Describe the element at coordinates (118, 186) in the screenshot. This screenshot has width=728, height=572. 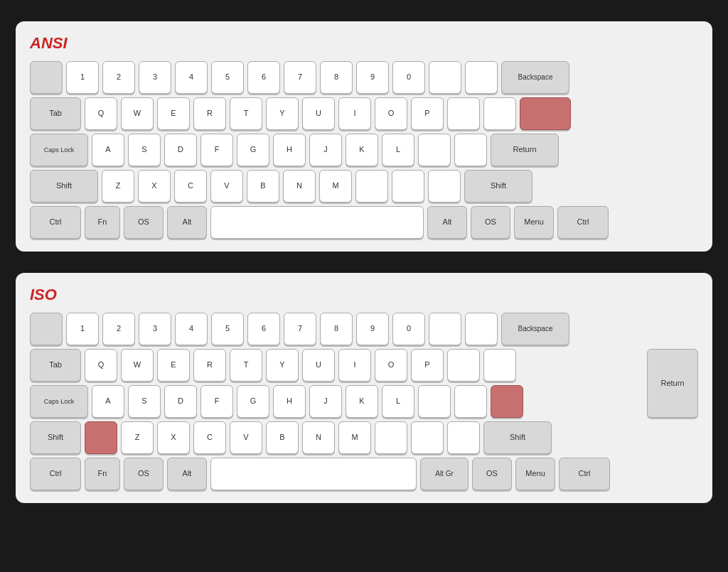
I see `key-z: Z` at that location.